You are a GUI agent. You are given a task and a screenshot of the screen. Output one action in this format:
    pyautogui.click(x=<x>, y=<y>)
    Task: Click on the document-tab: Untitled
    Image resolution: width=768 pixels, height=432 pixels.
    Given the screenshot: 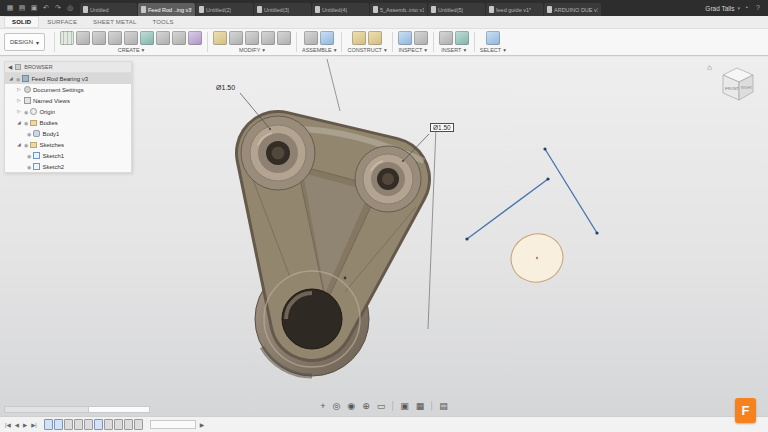 What is the action you would take?
    pyautogui.click(x=108, y=10)
    